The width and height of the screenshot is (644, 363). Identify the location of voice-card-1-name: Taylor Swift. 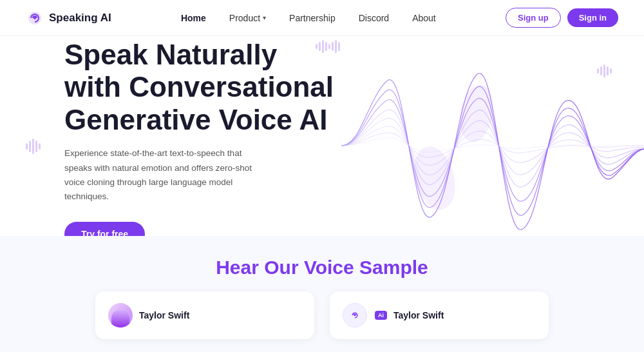
(164, 315).